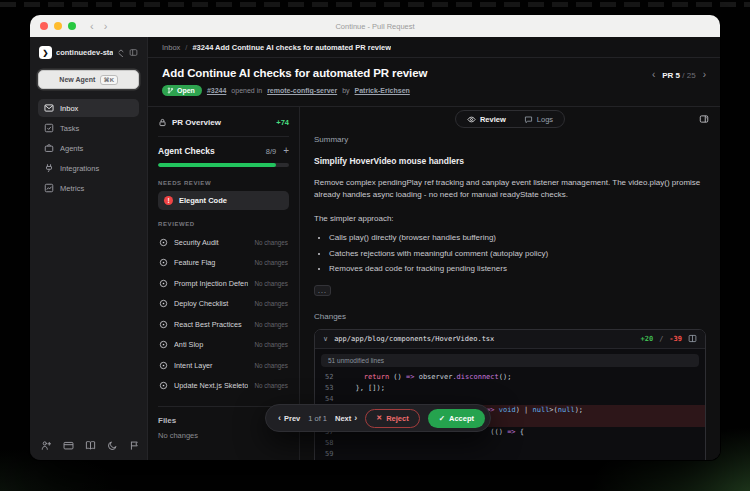 This screenshot has height=491, width=750. I want to click on check-item-update-nextjs-skeleton: Update Next.js Skeleton No changes, so click(224, 386).